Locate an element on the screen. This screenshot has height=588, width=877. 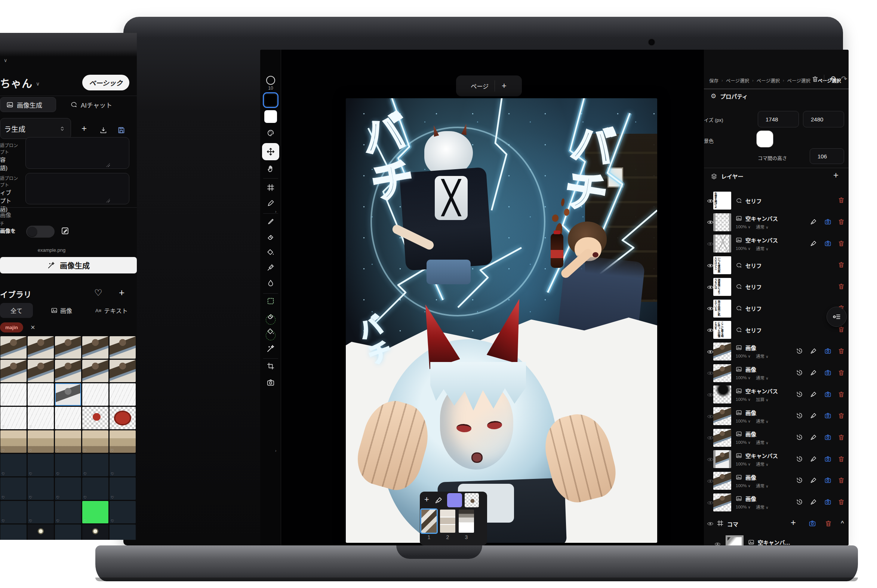
selection-fill-tool: › is located at coordinates (271, 332).